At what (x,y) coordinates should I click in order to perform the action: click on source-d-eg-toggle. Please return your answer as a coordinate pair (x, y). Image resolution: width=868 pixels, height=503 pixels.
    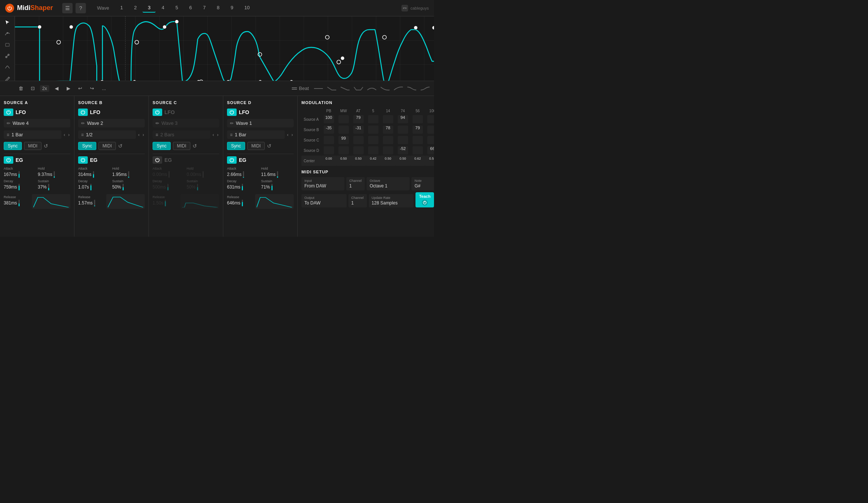
    Looking at the image, I should click on (232, 160).